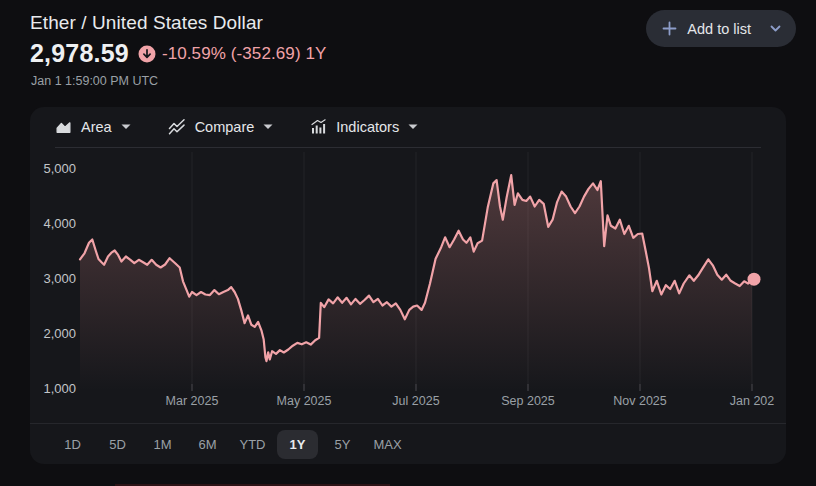  I want to click on compare-icon, so click(177, 127).